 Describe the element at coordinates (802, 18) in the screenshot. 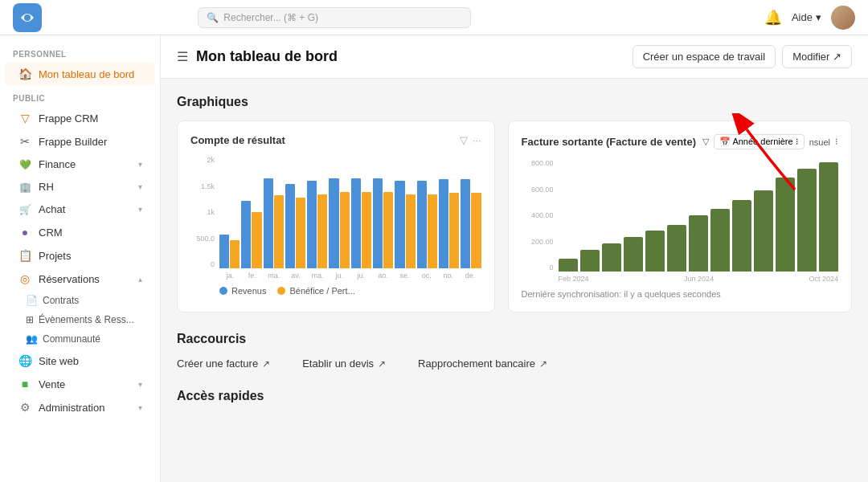

I see `help-label: Aide` at that location.